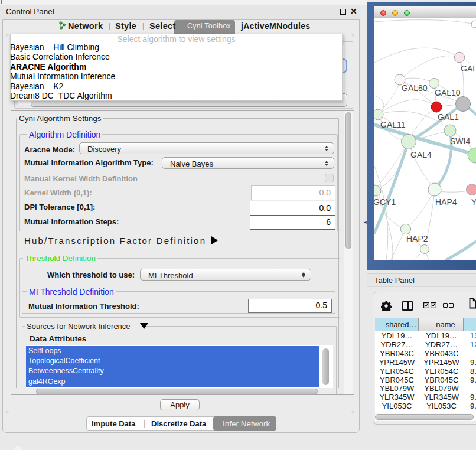  What do you see at coordinates (460, 141) in the screenshot?
I see `svg-text: SWI4` at bounding box center [460, 141].